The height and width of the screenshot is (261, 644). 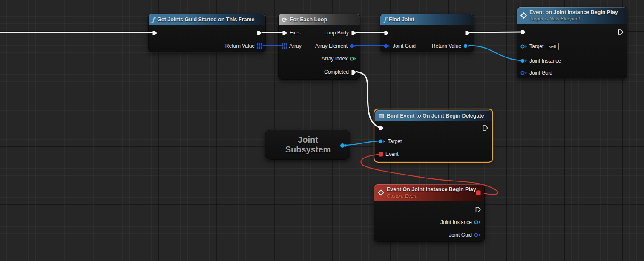 I want to click on node-title: Event On Joint Instance Begin Play, so click(x=431, y=190).